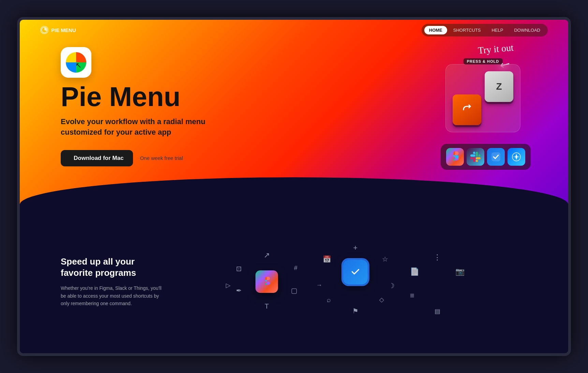  Describe the element at coordinates (239, 290) in the screenshot. I see `pen-tool-icon: ✒` at that location.